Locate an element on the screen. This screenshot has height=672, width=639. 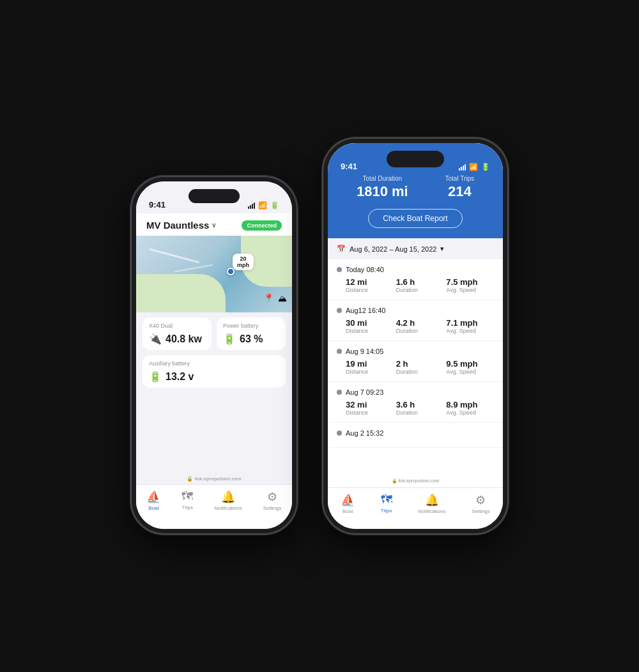
trip4-duration-label: Duration is located at coordinates (420, 413).